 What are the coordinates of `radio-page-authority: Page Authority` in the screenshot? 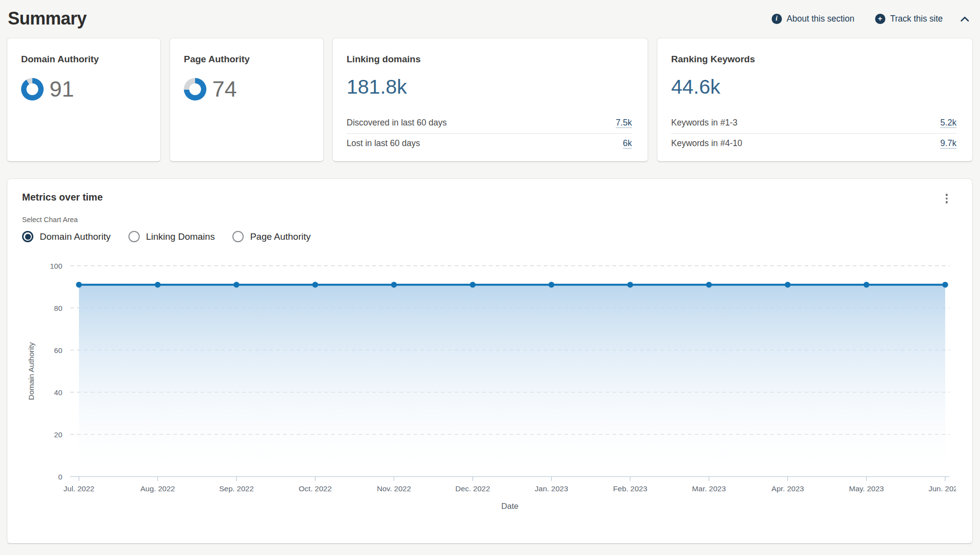 It's located at (272, 236).